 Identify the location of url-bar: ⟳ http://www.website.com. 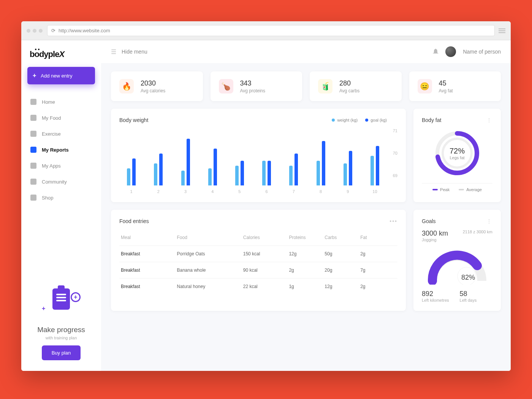
(271, 30).